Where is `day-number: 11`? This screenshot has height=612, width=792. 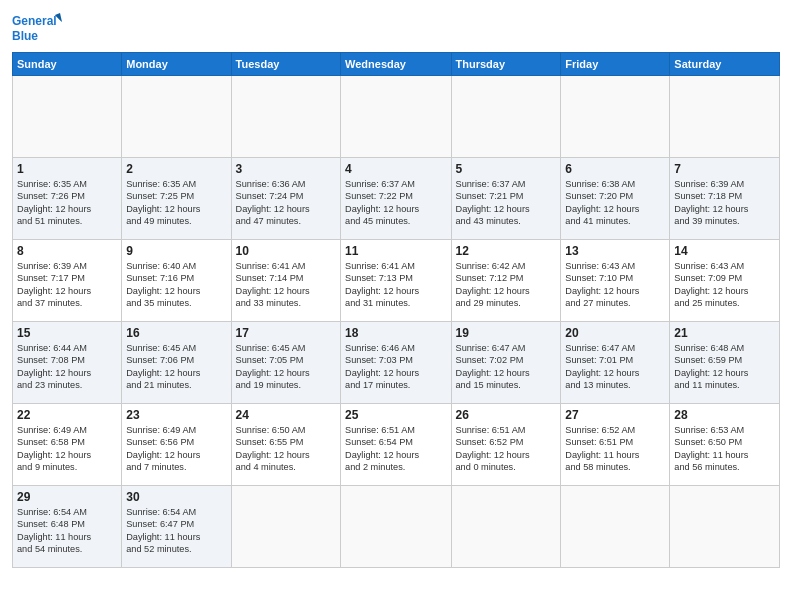
day-number: 11 is located at coordinates (396, 251).